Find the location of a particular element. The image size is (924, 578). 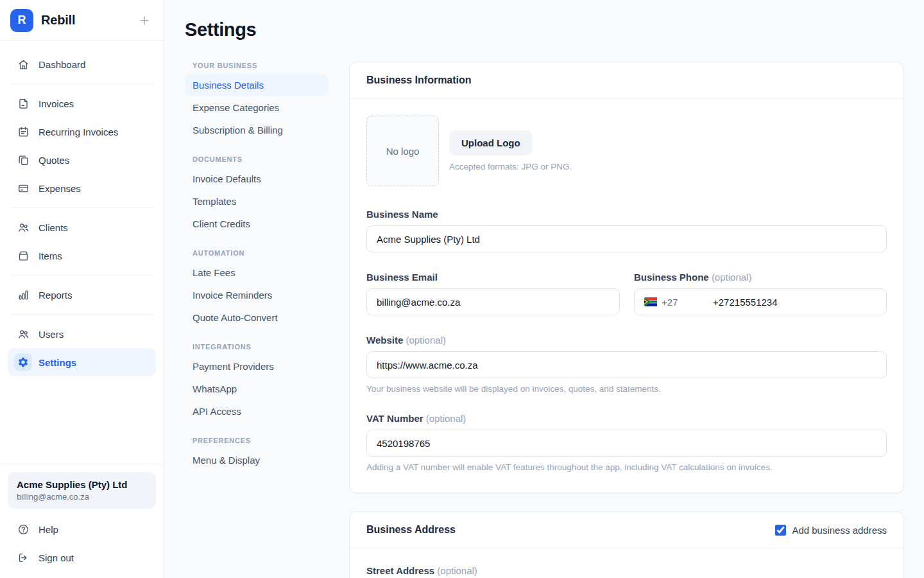

settings-nav-item-invoice-reminders: Invoice Reminders is located at coordinates (257, 295).